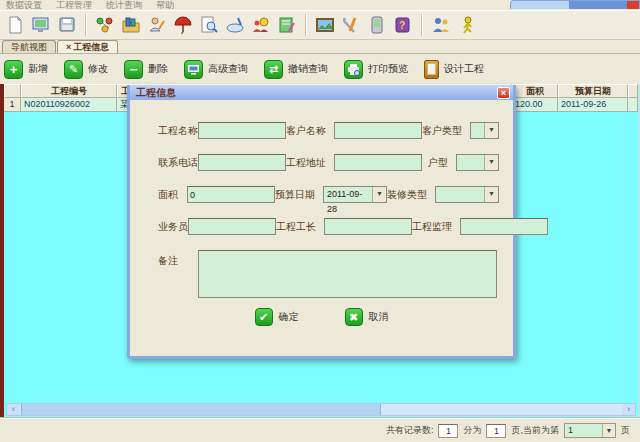 This screenshot has width=640, height=442. What do you see at coordinates (593, 91) in the screenshot?
I see `header-budget-date: 预算日期` at bounding box center [593, 91].